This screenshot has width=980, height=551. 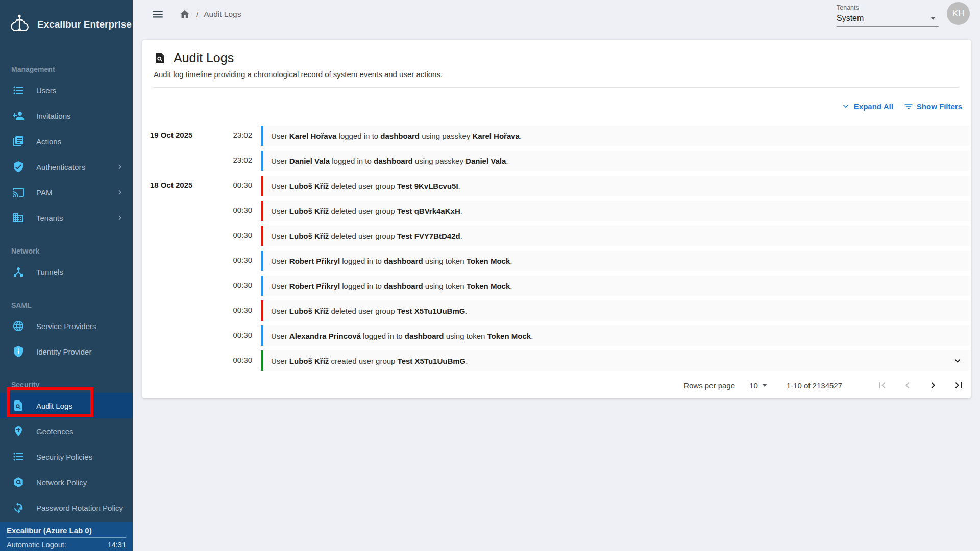 I want to click on sidebar-item-label: Users, so click(x=46, y=91).